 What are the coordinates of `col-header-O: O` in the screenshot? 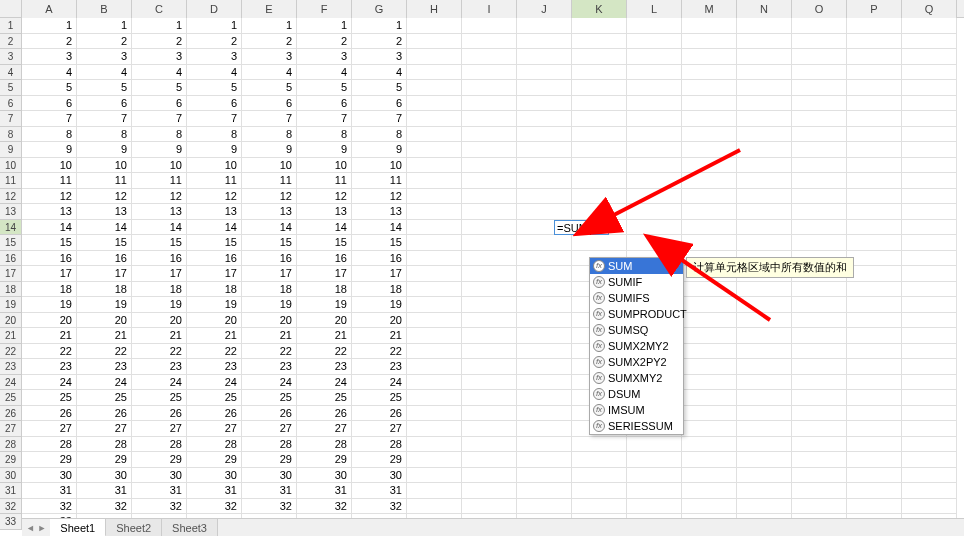 It's located at (820, 9).